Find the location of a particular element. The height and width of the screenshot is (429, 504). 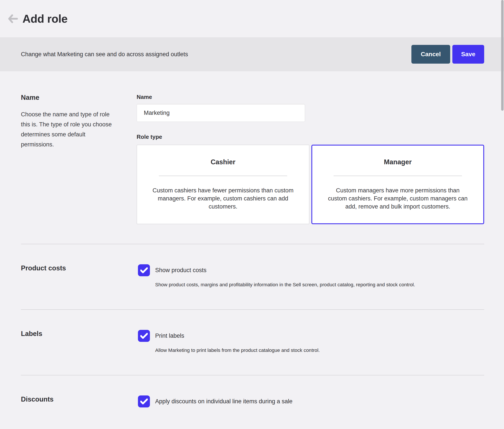

role-card-cashier: Cashier Custom cashiers have fewer permi… is located at coordinates (223, 184).